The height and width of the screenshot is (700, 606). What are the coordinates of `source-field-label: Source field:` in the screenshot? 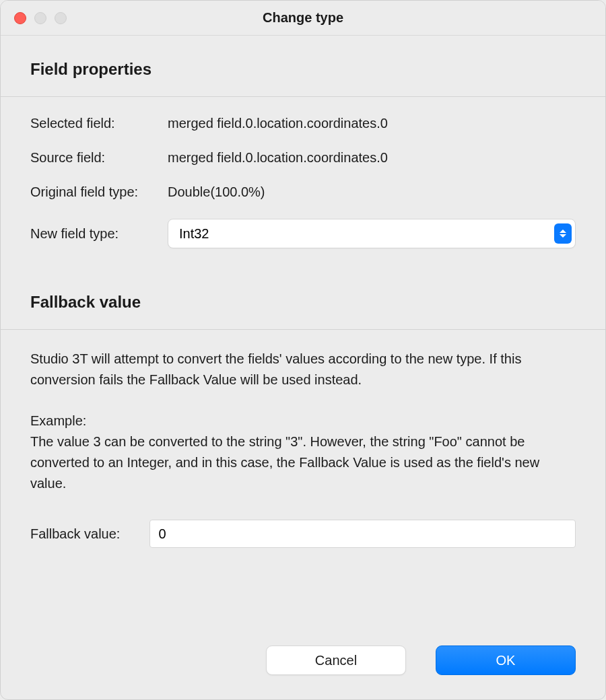 It's located at (98, 158).